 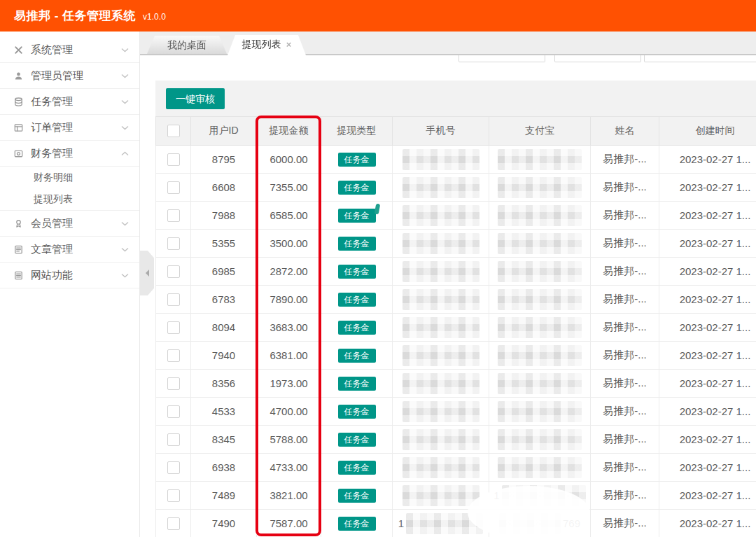 What do you see at coordinates (289, 356) in the screenshot?
I see `amount-cell: 6381.00` at bounding box center [289, 356].